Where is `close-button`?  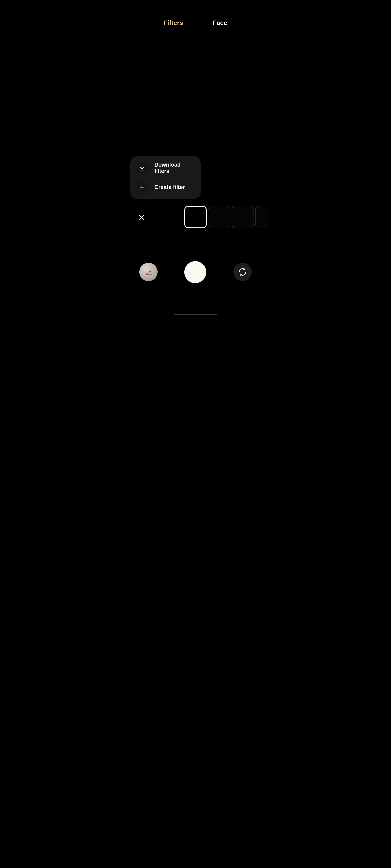 close-button is located at coordinates (142, 217).